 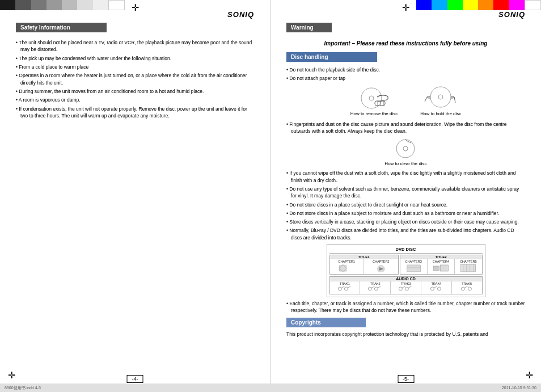 What do you see at coordinates (441, 101) in the screenshot?
I see `disc-hold-container: How to hold the disc` at bounding box center [441, 101].